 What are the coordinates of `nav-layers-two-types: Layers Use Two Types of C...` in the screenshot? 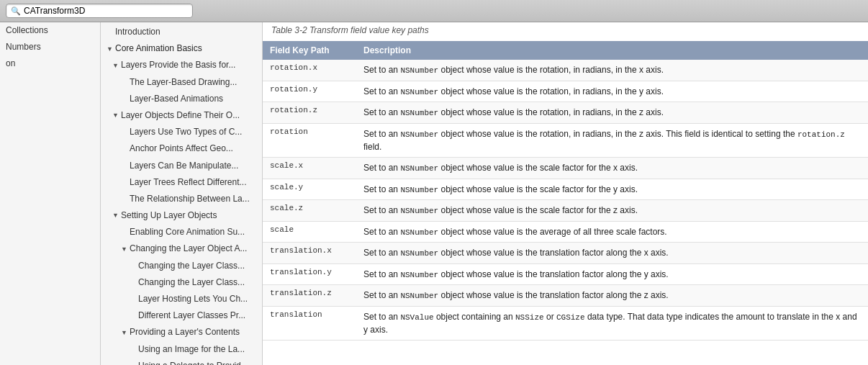 It's located at (181, 132).